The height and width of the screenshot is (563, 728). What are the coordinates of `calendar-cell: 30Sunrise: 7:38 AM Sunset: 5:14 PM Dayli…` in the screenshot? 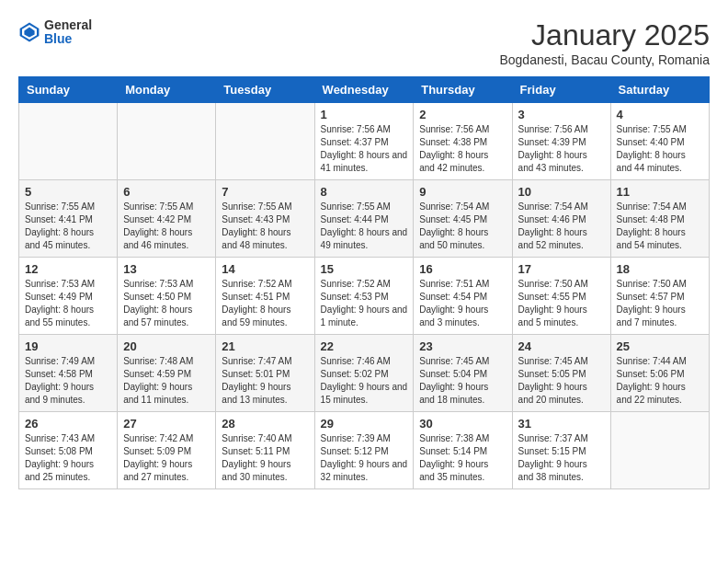 It's located at (463, 451).